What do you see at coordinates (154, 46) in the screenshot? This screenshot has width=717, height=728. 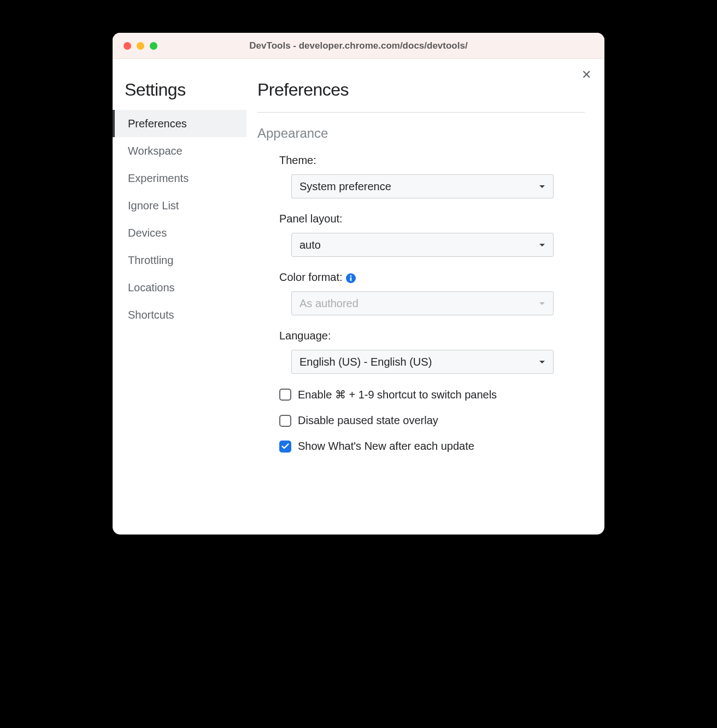 I see `maximize-window-button` at bounding box center [154, 46].